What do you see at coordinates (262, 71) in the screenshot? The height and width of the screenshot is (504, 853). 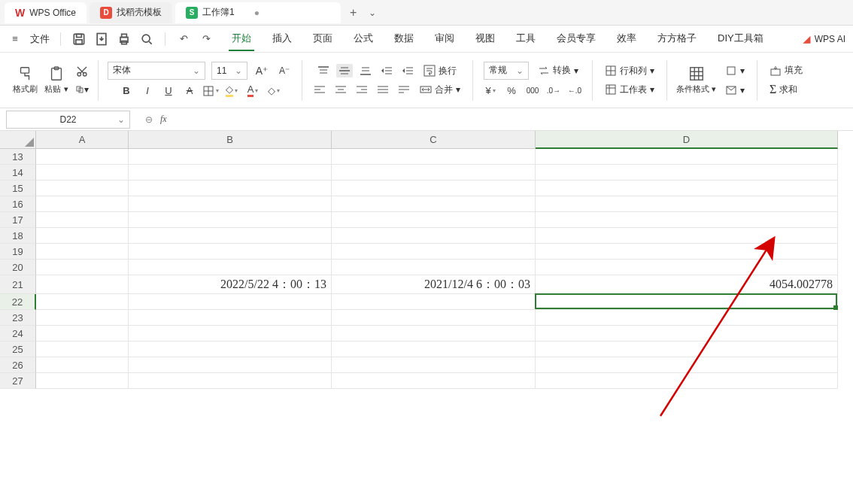 I see `increase-font-icon: A⁺` at bounding box center [262, 71].